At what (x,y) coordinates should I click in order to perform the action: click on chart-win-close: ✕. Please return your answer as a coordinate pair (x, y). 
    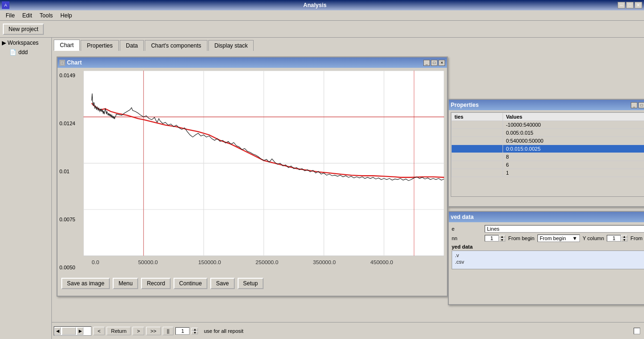
    Looking at the image, I should click on (442, 63).